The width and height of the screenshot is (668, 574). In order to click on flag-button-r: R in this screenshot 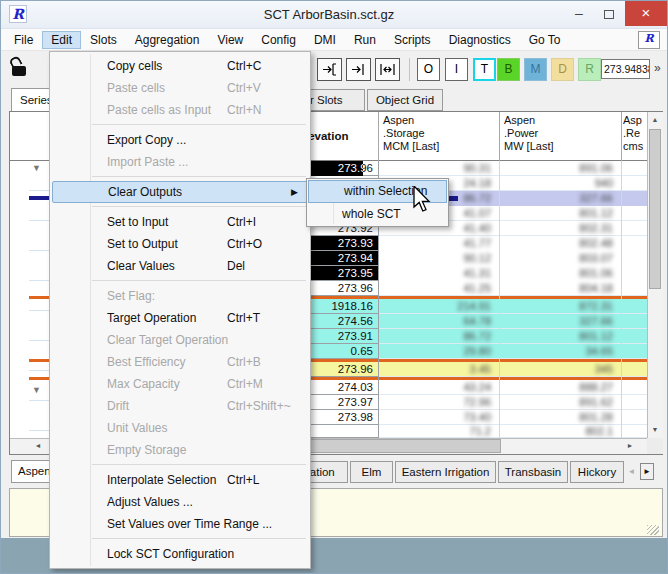, I will do `click(590, 70)`.